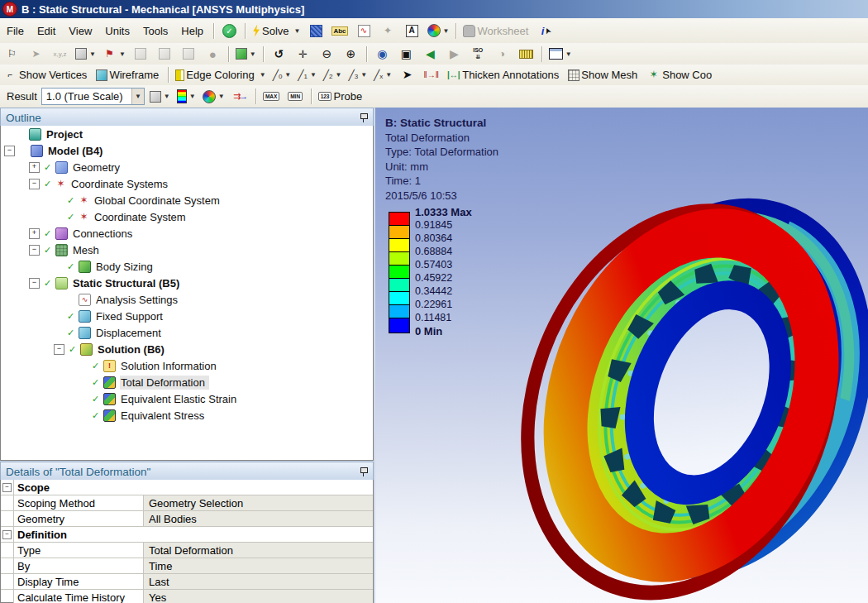  What do you see at coordinates (66, 134) in the screenshot?
I see `tree-item-label: Project` at bounding box center [66, 134].